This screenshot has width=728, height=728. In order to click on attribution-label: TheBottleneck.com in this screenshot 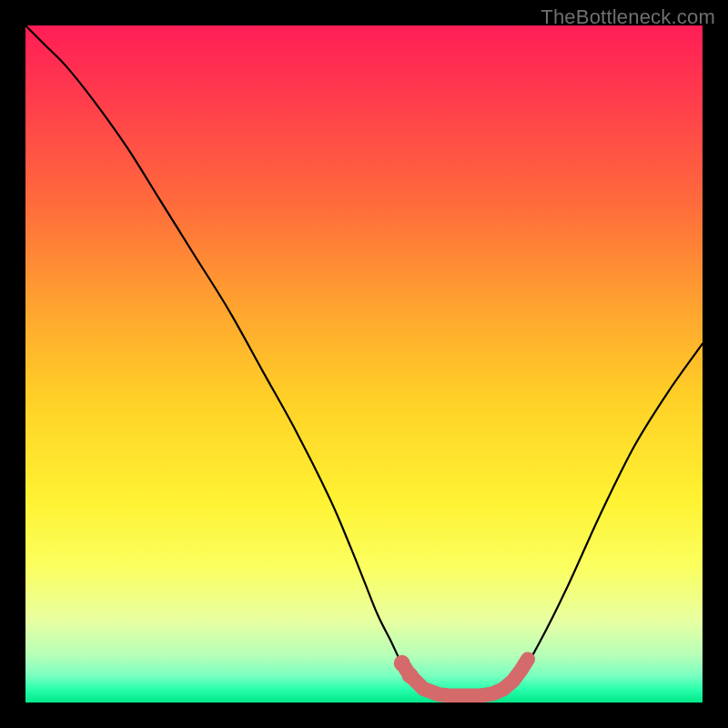, I will do `click(628, 17)`.